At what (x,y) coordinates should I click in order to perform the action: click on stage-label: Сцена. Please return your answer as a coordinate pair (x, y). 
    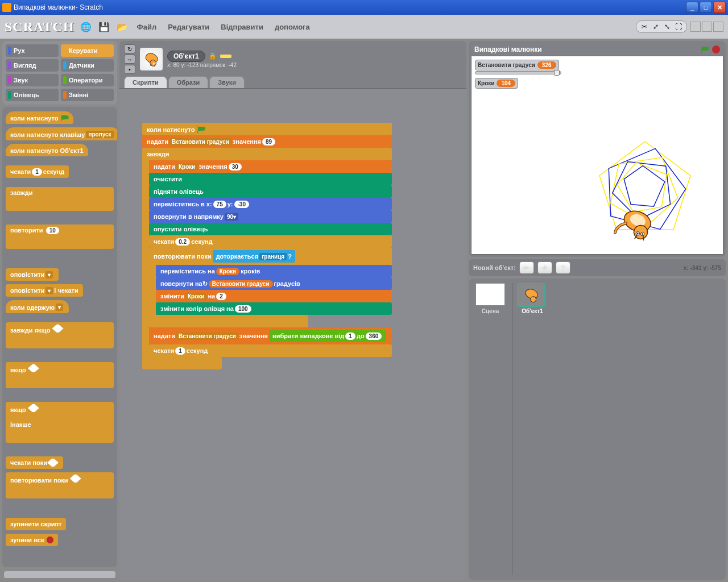
    Looking at the image, I should click on (490, 311).